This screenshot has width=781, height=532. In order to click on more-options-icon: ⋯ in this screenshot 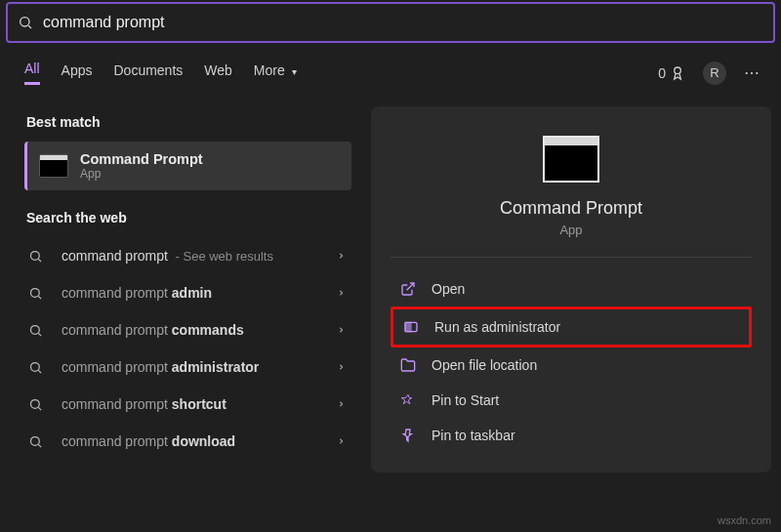, I will do `click(753, 72)`.